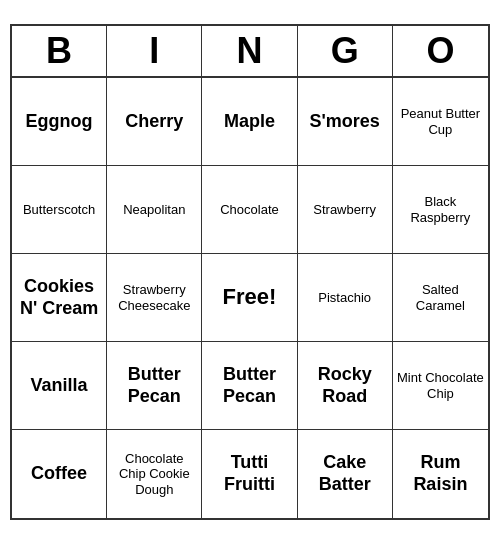  I want to click on bingo-cell-12: Free!, so click(250, 298).